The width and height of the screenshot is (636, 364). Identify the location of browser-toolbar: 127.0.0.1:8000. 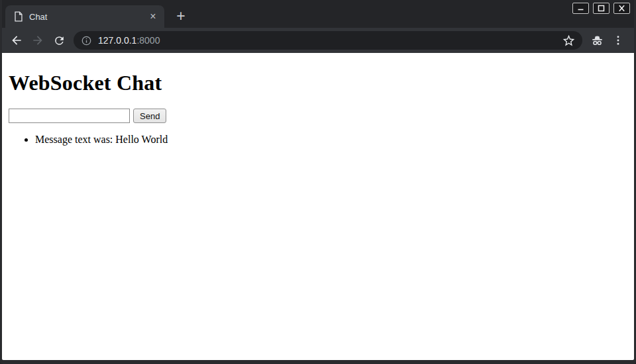
(318, 40).